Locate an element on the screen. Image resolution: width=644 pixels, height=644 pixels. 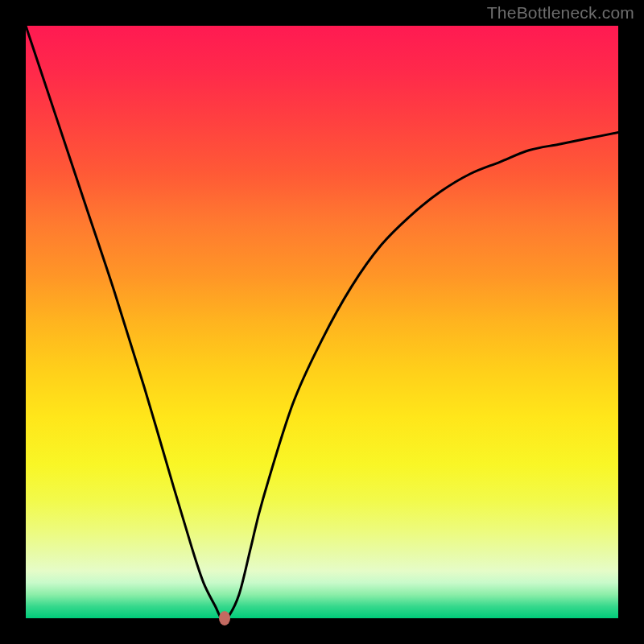
watermark-text: TheBottleneck.com is located at coordinates (560, 13).